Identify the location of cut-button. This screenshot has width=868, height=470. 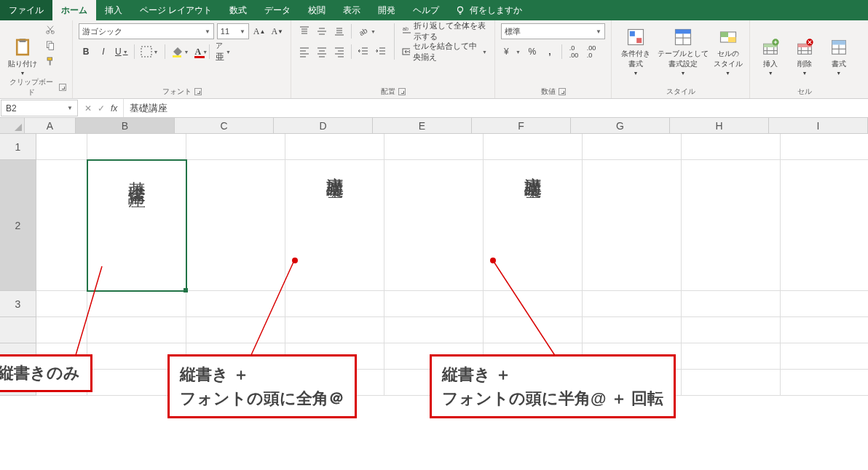
(50, 30).